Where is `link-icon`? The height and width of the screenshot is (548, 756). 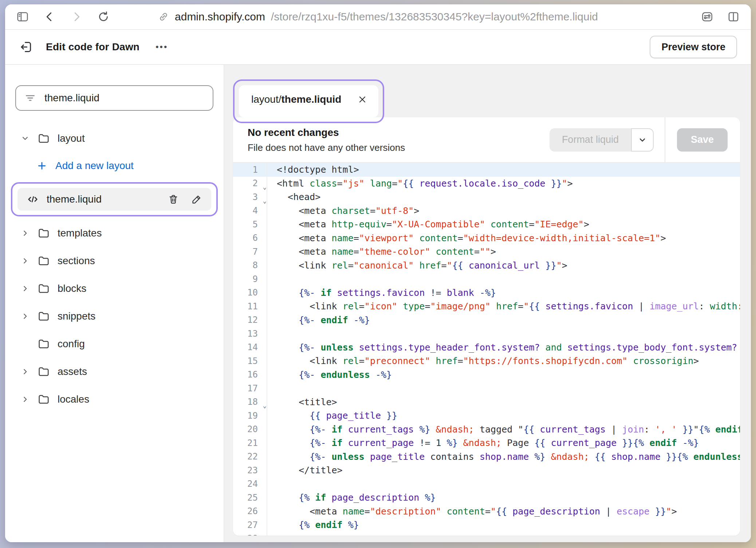
link-icon is located at coordinates (164, 17).